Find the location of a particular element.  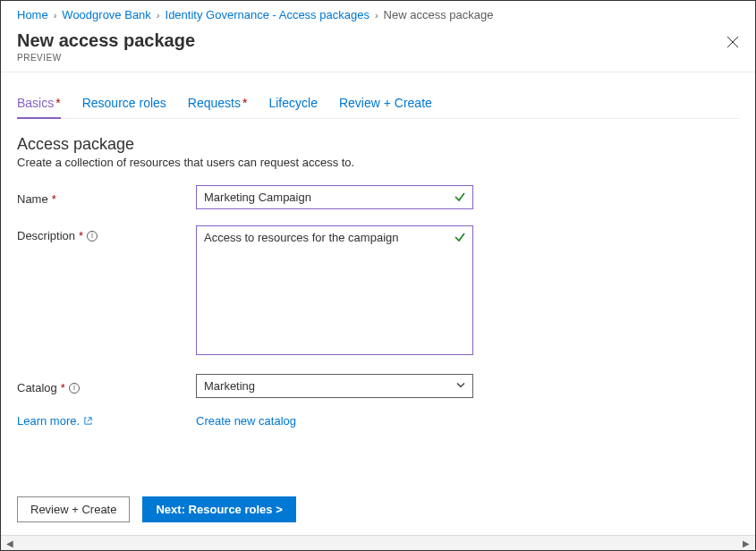

name-input is located at coordinates (335, 197).